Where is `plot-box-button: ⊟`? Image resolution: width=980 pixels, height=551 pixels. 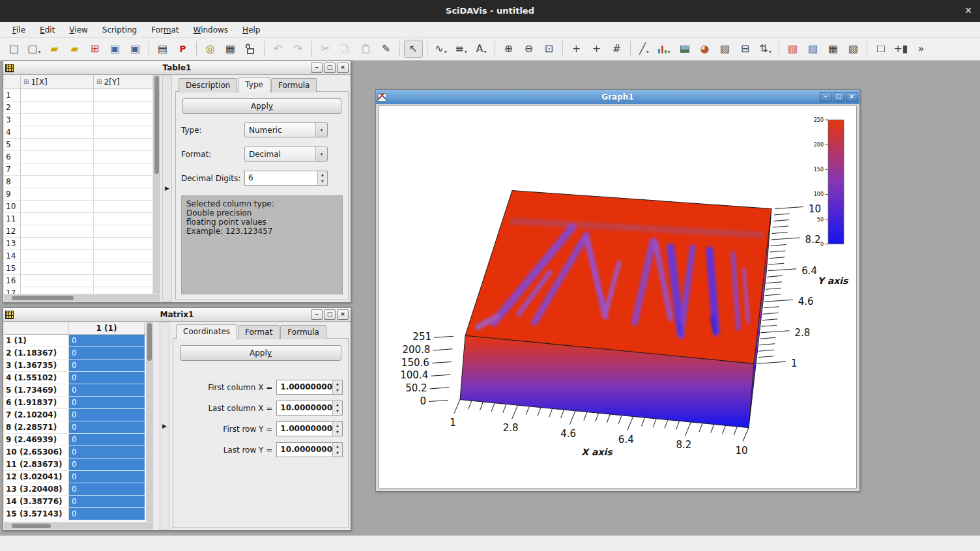
plot-box-button: ⊟ is located at coordinates (745, 49).